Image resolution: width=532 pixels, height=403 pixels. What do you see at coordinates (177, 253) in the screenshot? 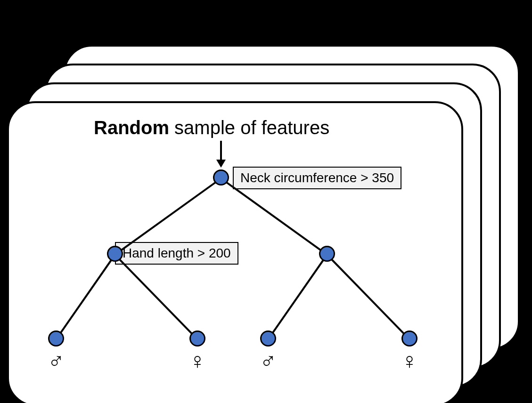
I see `left-split-text: Hand length > 200` at bounding box center [177, 253].